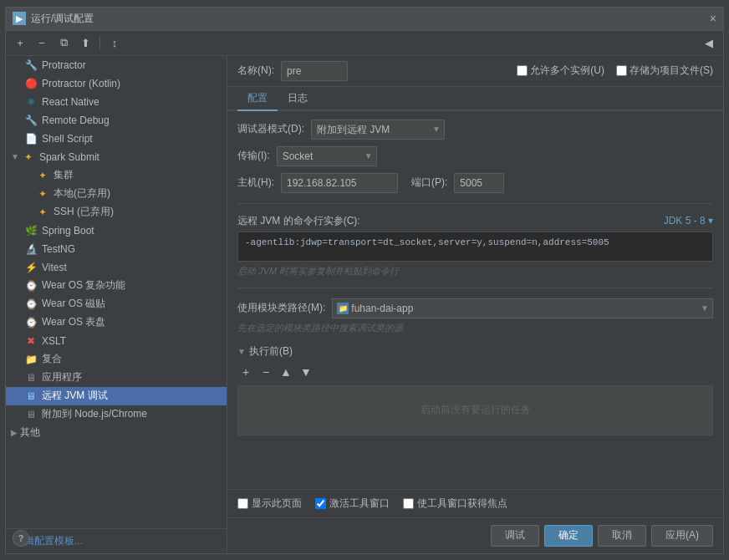 The height and width of the screenshot is (560, 729). What do you see at coordinates (116, 157) in the screenshot?
I see `list-item: ▼ ✦ Spark Submit` at bounding box center [116, 157].